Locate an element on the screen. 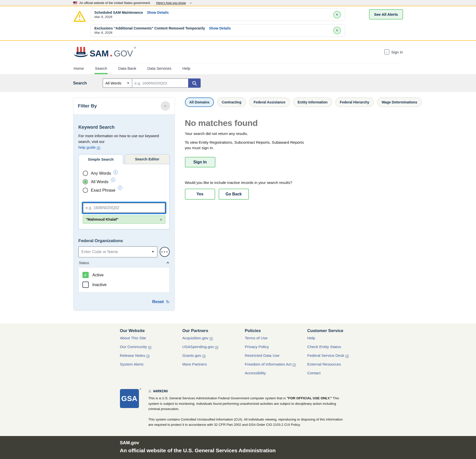  refresh-icon: ↻ is located at coordinates (168, 302).